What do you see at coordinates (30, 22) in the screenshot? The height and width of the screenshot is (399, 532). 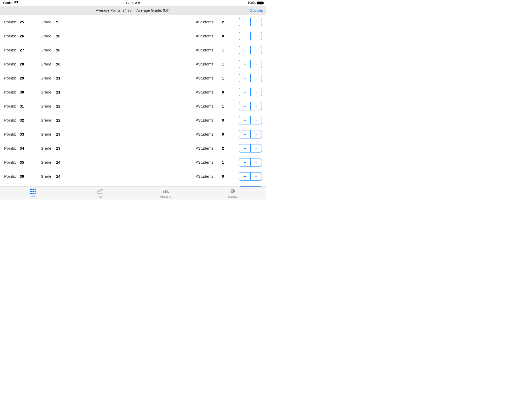 I see `points-value: 25` at bounding box center [30, 22].